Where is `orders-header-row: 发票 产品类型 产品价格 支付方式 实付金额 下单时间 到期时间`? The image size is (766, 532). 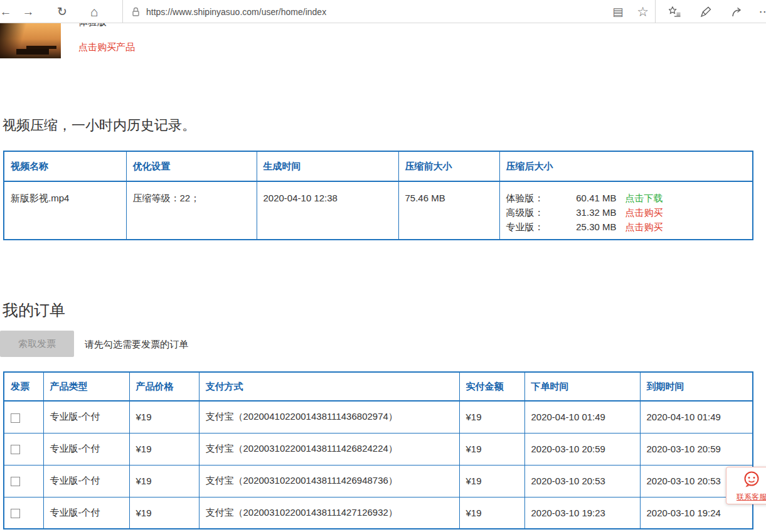
orders-header-row: 发票 产品类型 产品价格 支付方式 实付金额 下单时间 到期时间 is located at coordinates (378, 386).